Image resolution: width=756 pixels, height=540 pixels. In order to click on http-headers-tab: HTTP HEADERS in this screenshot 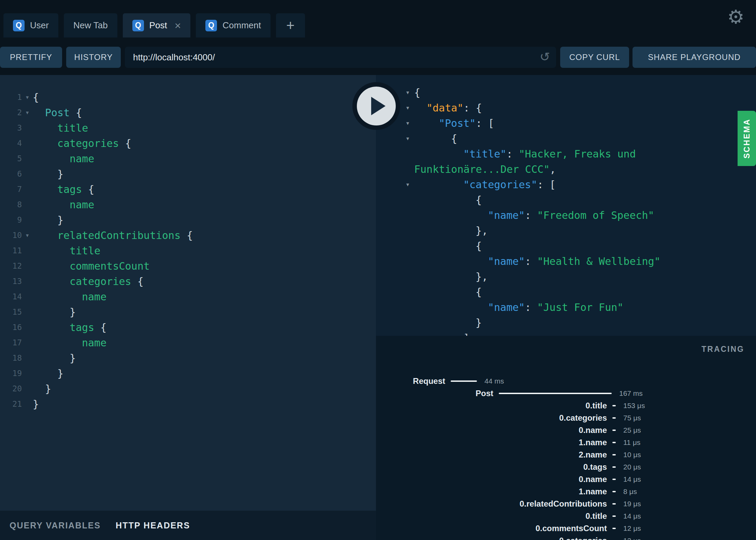, I will do `click(153, 526)`.